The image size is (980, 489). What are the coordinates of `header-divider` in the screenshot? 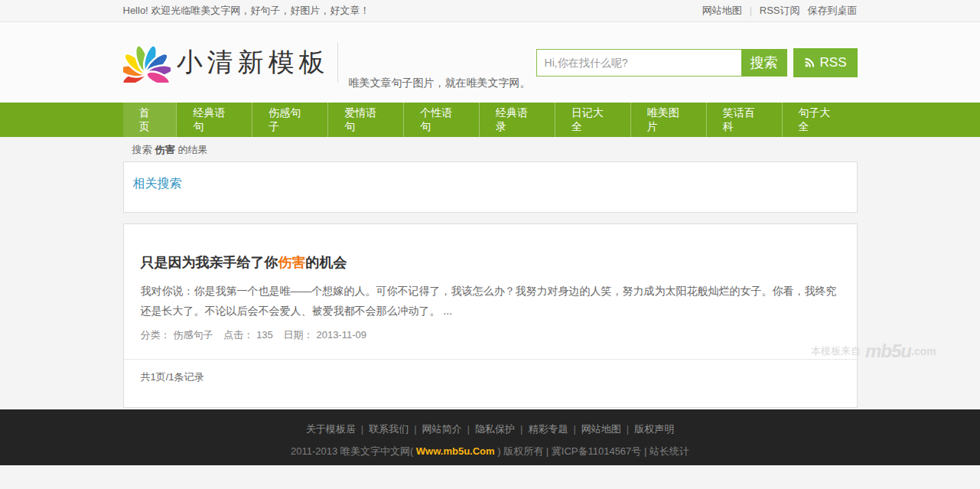 It's located at (338, 63).